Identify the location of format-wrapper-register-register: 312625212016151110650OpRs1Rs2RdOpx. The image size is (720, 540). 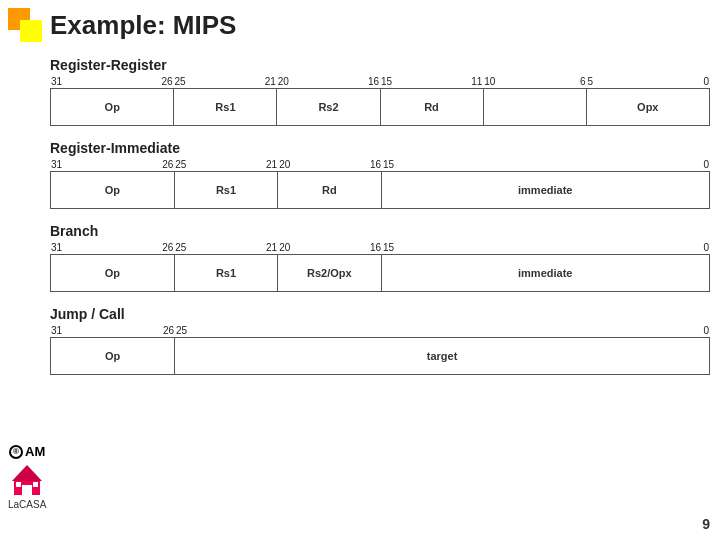
(380, 101).